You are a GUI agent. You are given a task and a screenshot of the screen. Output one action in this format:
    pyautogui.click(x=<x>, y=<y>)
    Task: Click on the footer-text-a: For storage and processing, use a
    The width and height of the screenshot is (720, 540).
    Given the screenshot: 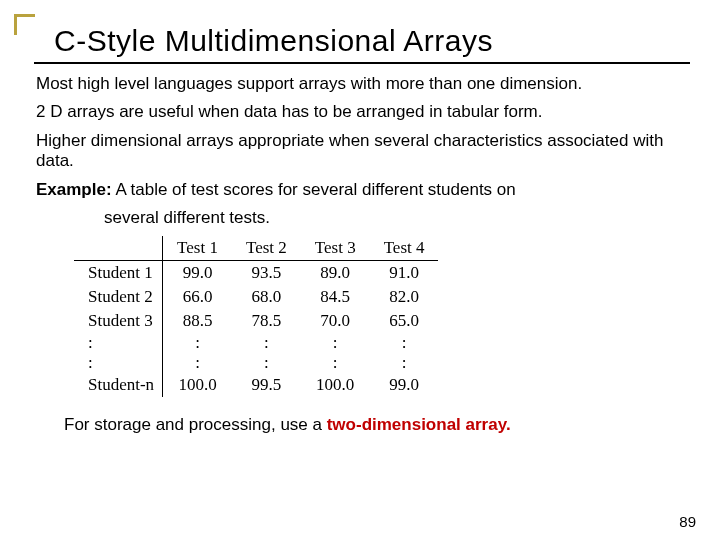 What is the action you would take?
    pyautogui.click(x=196, y=424)
    